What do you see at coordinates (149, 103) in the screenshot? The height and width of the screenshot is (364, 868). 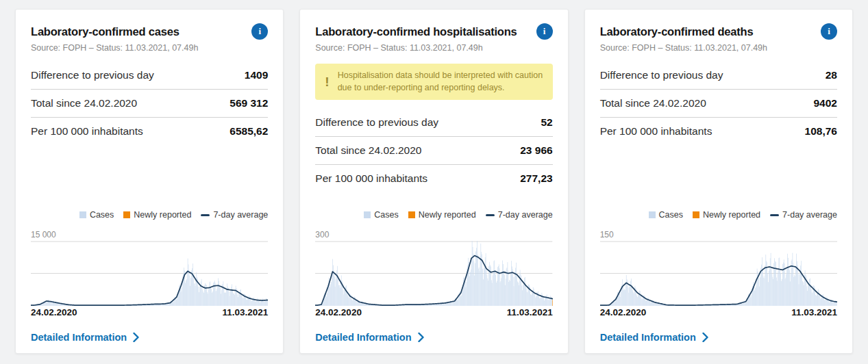 I see `stat-row-total: Total since 24.02.2020 569 312` at bounding box center [149, 103].